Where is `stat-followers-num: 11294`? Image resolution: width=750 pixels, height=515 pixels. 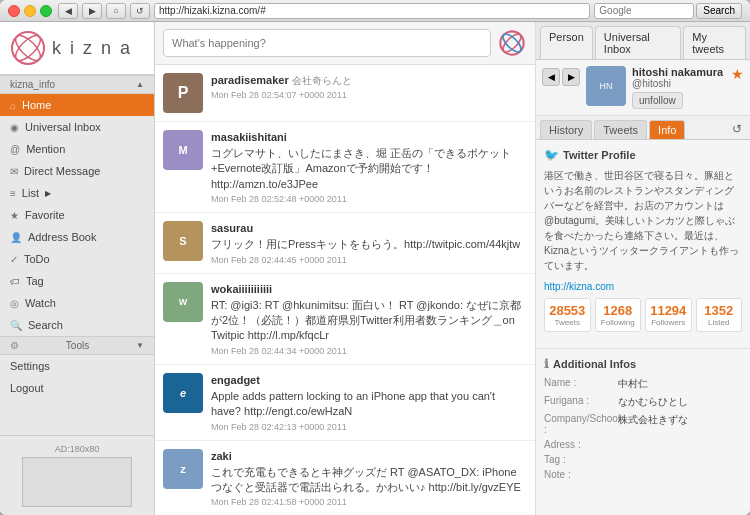 stat-followers-num: 11294 is located at coordinates (668, 310).